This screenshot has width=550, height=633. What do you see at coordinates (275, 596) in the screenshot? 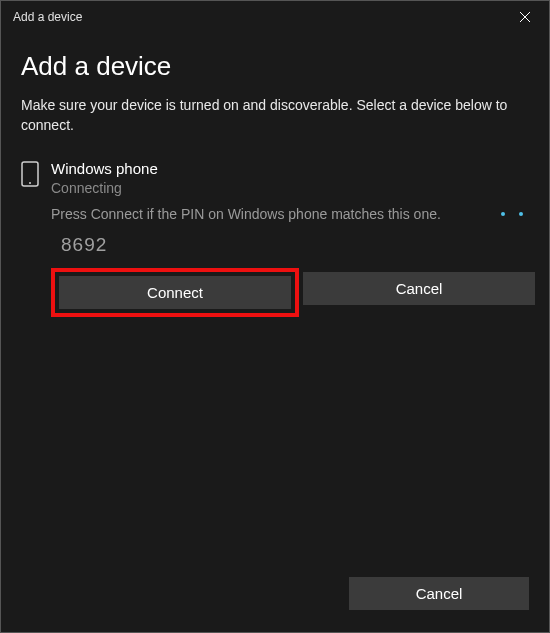
I see `dialog-footer: Cancel` at bounding box center [275, 596].